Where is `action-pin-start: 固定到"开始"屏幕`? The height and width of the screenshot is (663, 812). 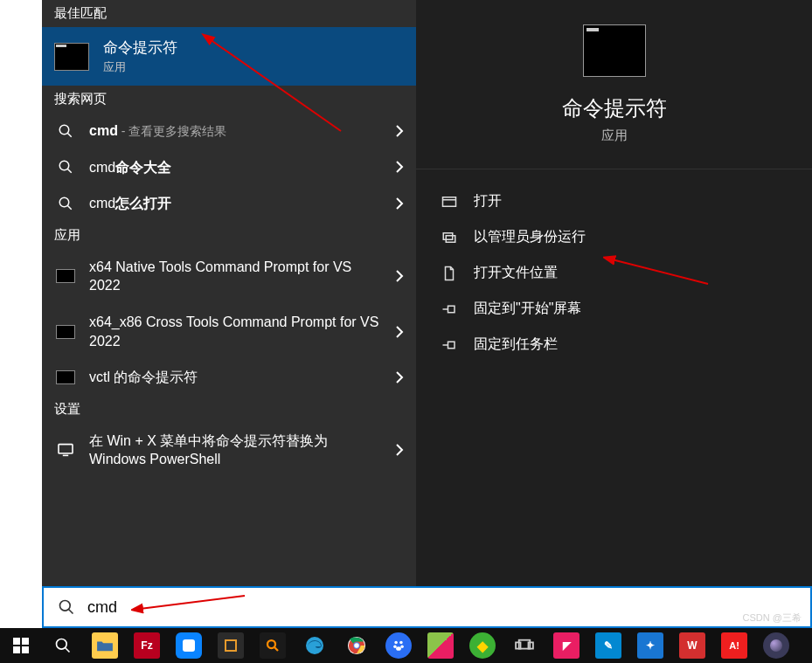
action-pin-start: 固定到"开始"屏幕 is located at coordinates (614, 309).